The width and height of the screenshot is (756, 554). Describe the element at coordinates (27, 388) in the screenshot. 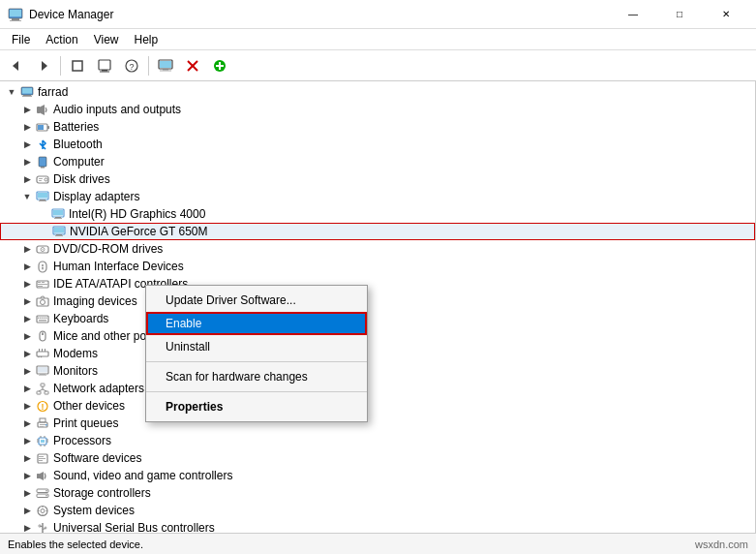

I see `network-expander: ▶` at that location.